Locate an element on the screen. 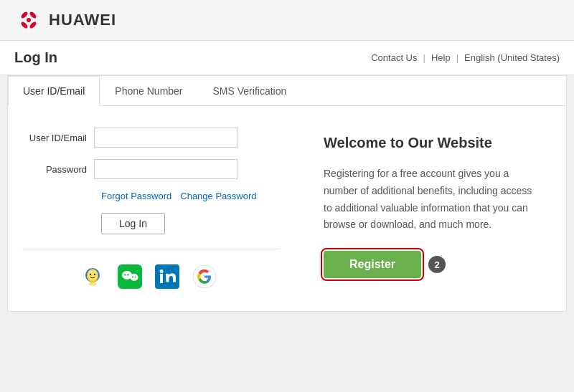  language-link: English (United States) is located at coordinates (512, 57).